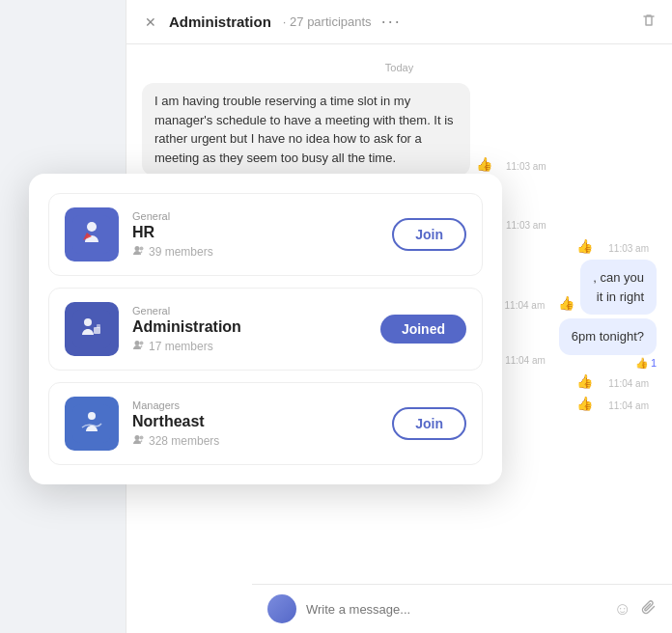  I want to click on channel-type: Managers, so click(255, 405).